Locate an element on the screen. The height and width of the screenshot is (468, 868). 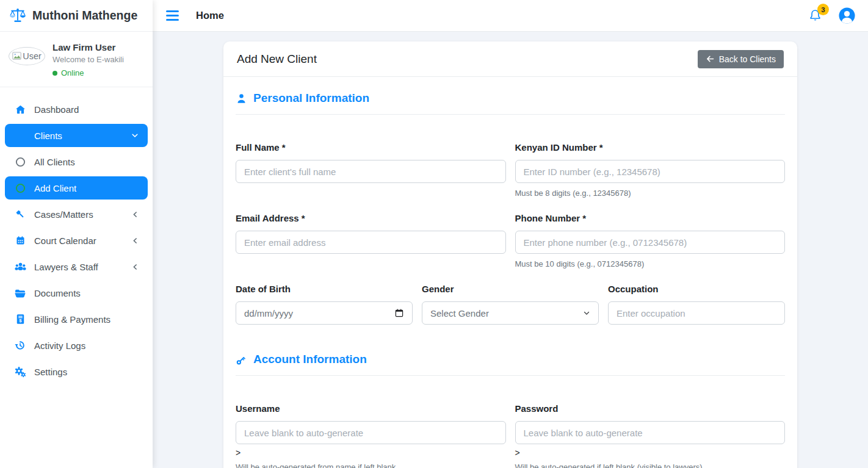
online-label: Online is located at coordinates (73, 73).